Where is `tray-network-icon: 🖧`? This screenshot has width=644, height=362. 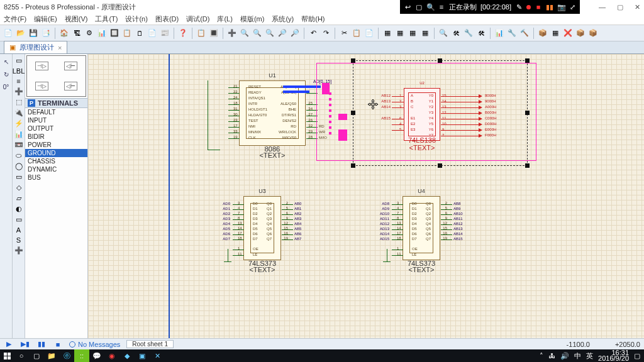
tray-network-icon: 🖧 is located at coordinates (552, 356).